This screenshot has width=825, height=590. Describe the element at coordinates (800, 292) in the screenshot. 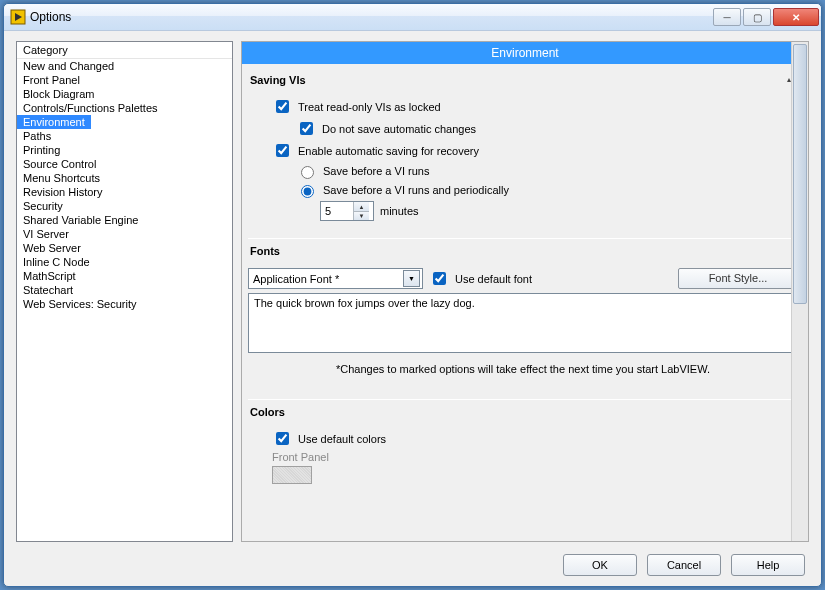

I see `vertical-scrollbar` at that location.